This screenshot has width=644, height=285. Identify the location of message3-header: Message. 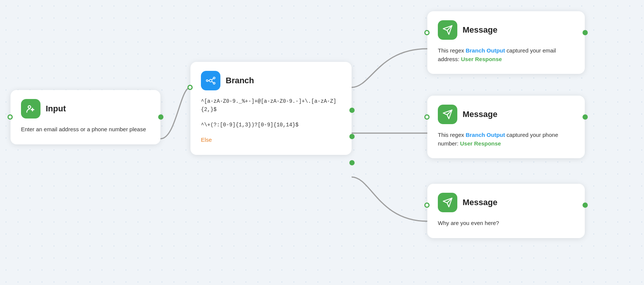
(506, 202).